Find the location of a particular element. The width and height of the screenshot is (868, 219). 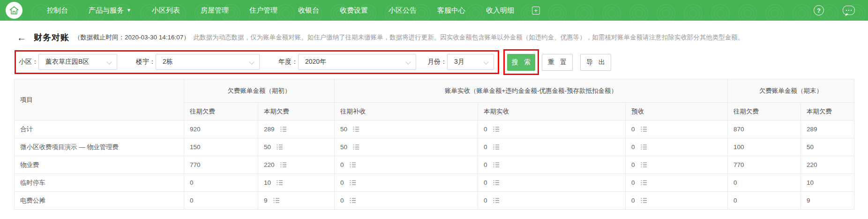

nav-item-income-detail: 收入明细 is located at coordinates (500, 10).